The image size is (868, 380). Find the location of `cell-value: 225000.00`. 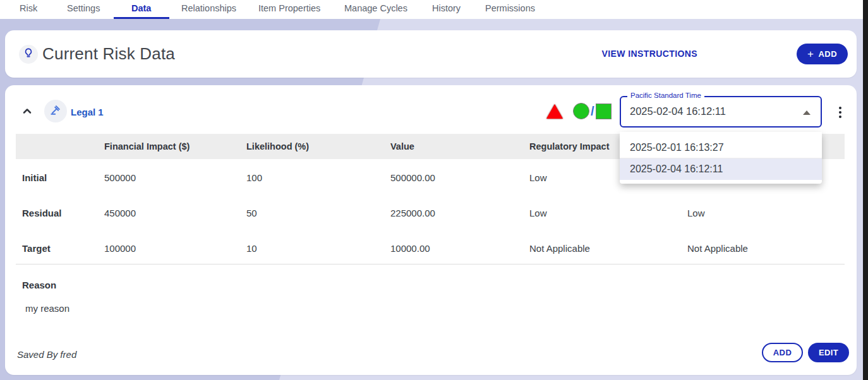

cell-value: 225000.00 is located at coordinates (413, 213).